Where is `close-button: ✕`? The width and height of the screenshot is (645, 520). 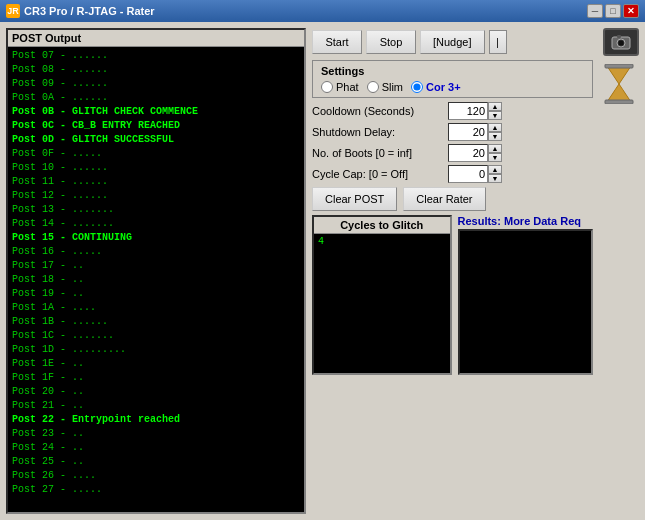
close-button: ✕ is located at coordinates (631, 11).